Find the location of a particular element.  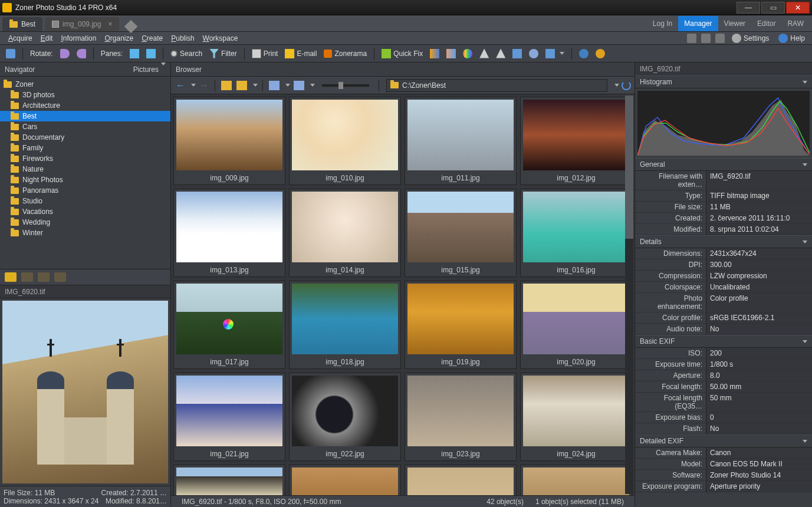

print-button: Print is located at coordinates (265, 54).